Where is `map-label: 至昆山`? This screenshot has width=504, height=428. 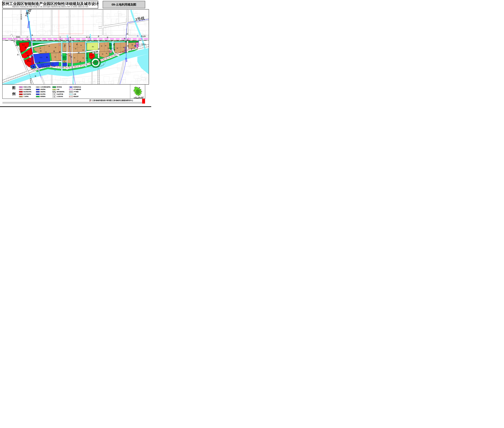 map-label: 至昆山 is located at coordinates (144, 44).